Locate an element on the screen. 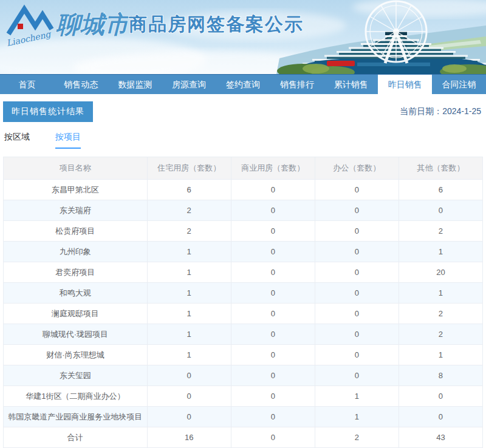  project-name-cell: 韩国京畿道产业园商业服务业地块项目 is located at coordinates (75, 417).